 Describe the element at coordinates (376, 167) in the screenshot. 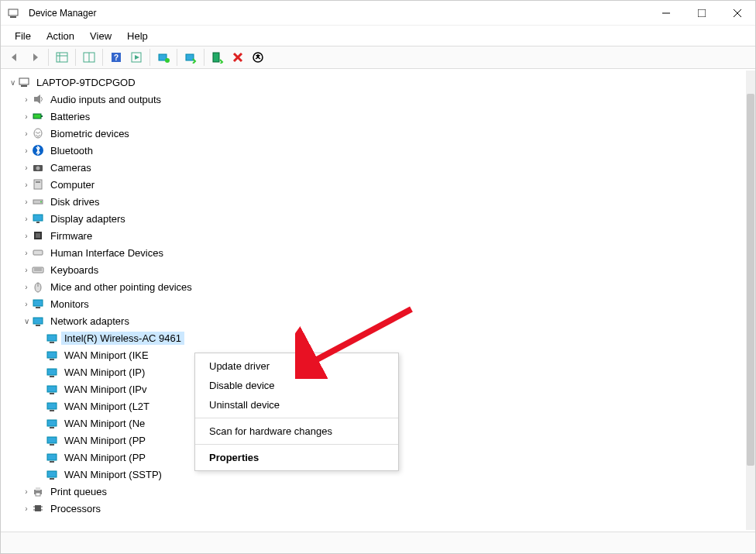

I see `category-item: ›Cameras` at that location.